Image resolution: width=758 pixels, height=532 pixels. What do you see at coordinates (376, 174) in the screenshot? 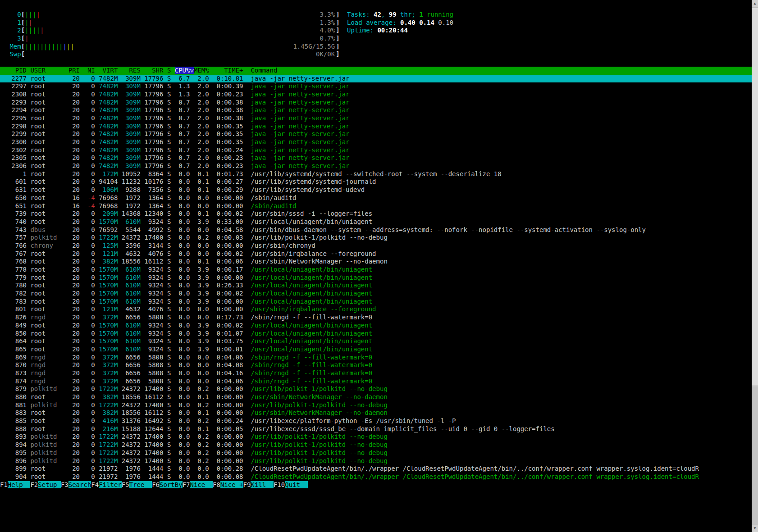
I see `process-row: 1 root 20 0 172M 10952 8364 S 0.0 0.1 0:…` at bounding box center [376, 174].